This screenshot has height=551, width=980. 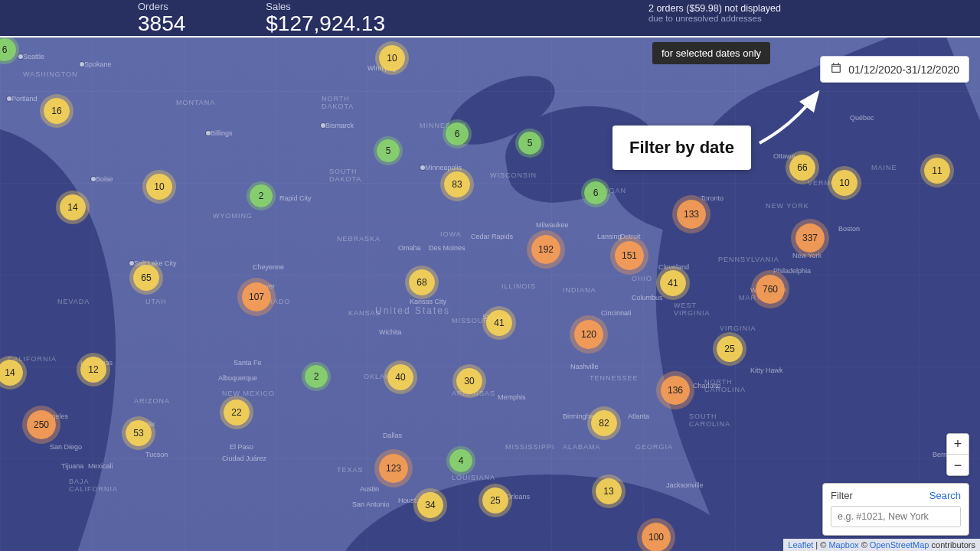 I want to click on cluster-marker: 68, so click(x=422, y=282).